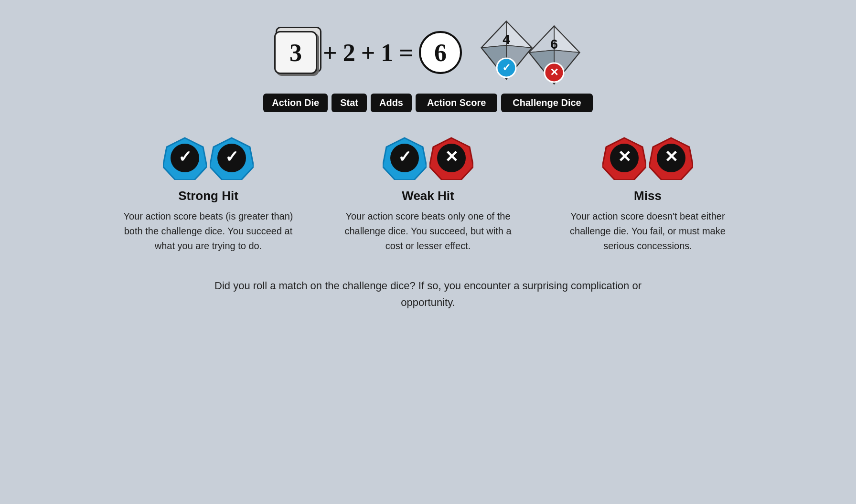  I want to click on outcome-strong-hit: ✓ ✓ Strong Hit Your action score beats (…, so click(208, 195).